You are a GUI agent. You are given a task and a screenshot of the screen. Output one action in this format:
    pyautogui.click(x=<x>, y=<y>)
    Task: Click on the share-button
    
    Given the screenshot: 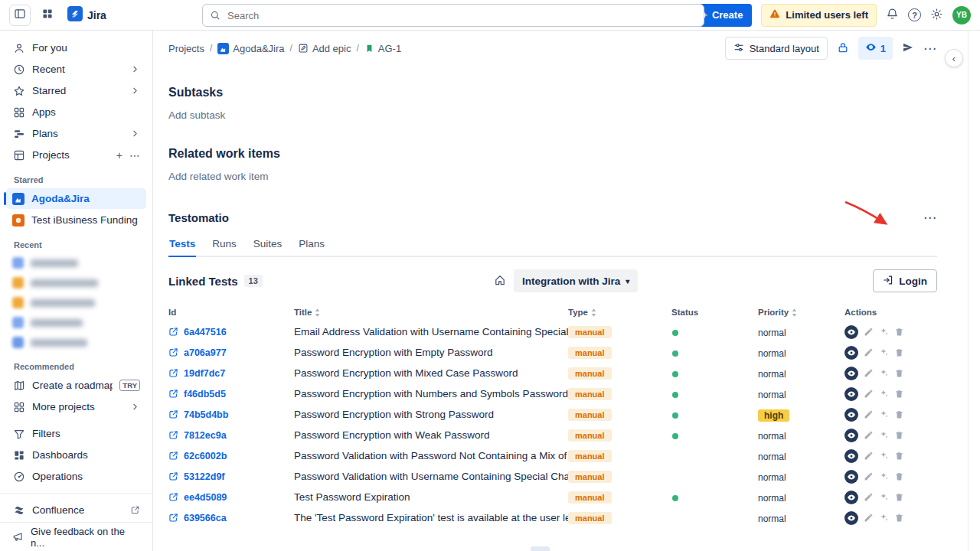 What is the action you would take?
    pyautogui.click(x=908, y=49)
    